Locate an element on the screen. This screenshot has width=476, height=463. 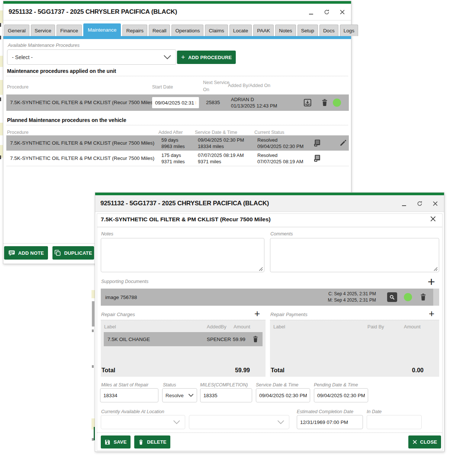
tab-docs: Docs is located at coordinates (329, 30).